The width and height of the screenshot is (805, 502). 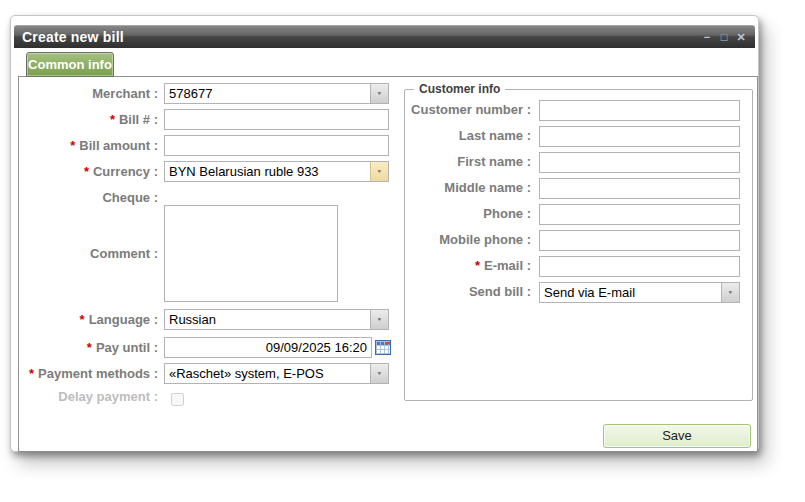 I want to click on window-title: Create new bill, so click(x=69, y=37).